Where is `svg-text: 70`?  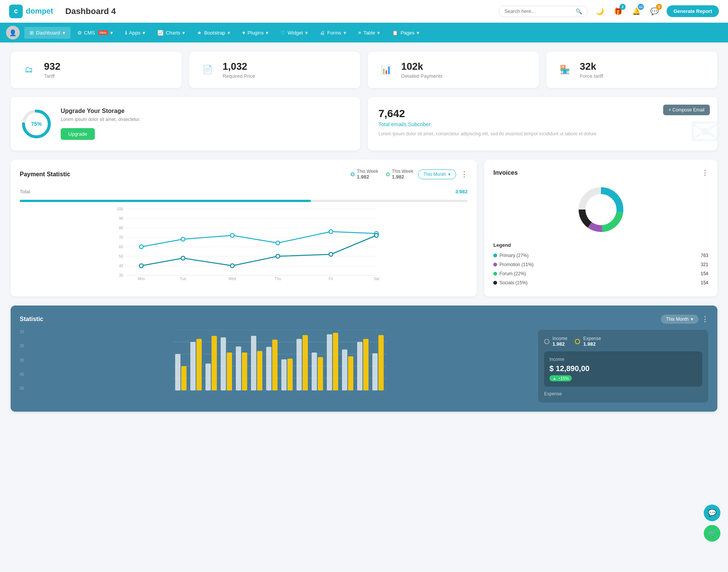 svg-text: 70 is located at coordinates (121, 237).